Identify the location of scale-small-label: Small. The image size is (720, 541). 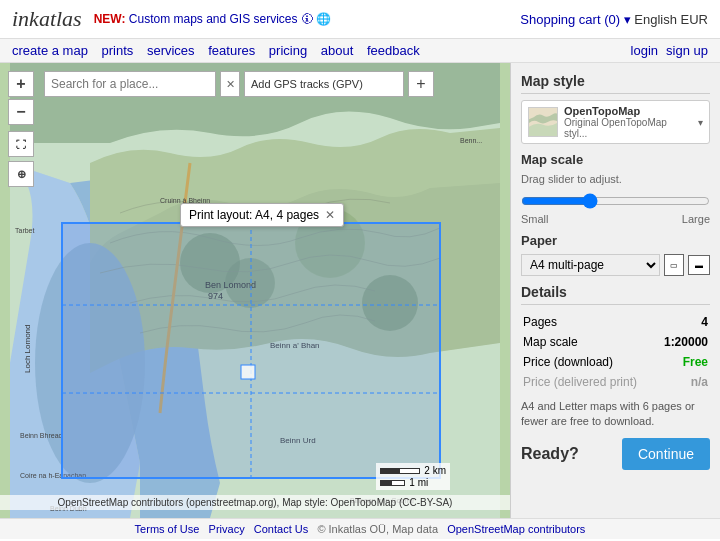
(535, 219).